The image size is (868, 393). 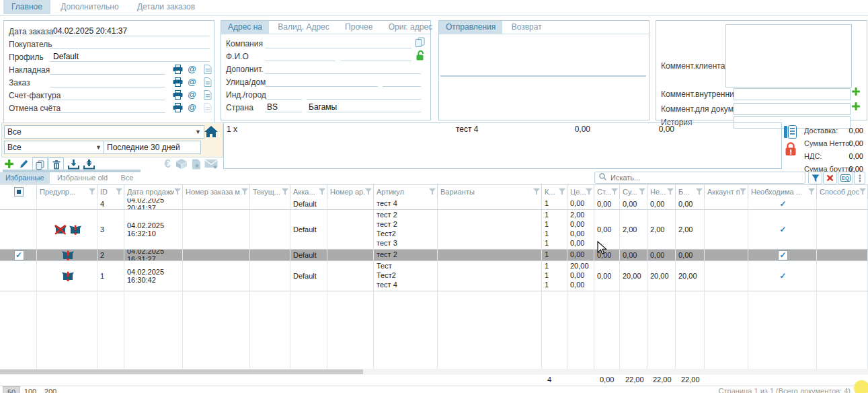 What do you see at coordinates (216, 192) in the screenshot?
I see `column-header-order_no: Номер заказа м...` at bounding box center [216, 192].